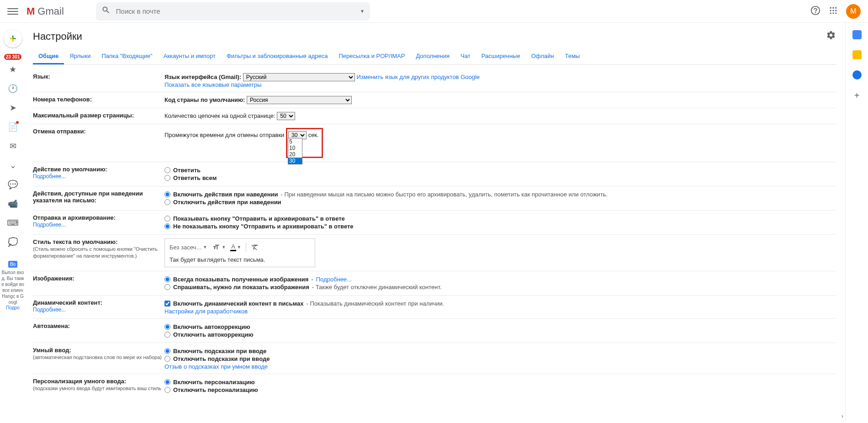  I want to click on gmail-logo: M Gmail, so click(45, 11).